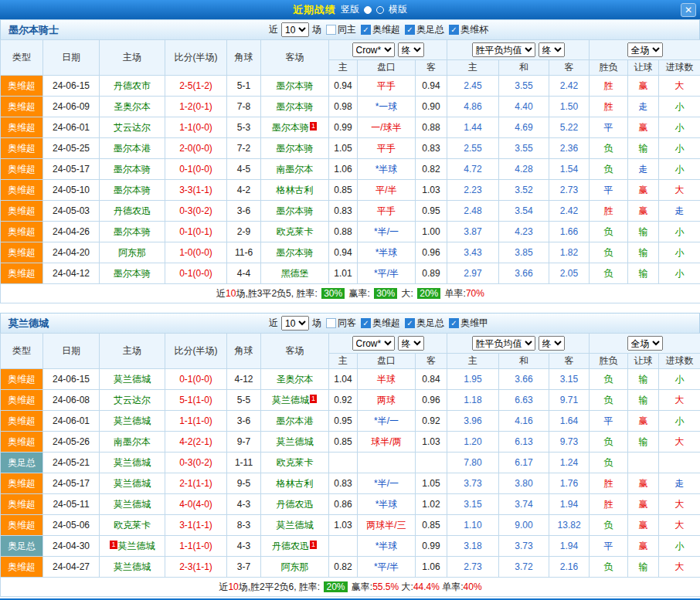 The width and height of the screenshot is (700, 600). Describe the element at coordinates (609, 128) in the screenshot. I see `result-wdl: 平` at that location.